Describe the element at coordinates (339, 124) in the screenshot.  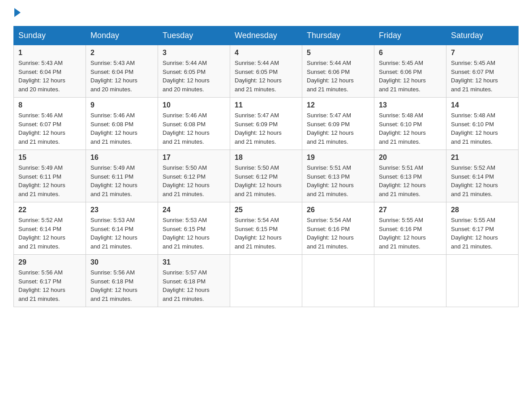
I see `calendar-cell: 12 Sunrise: 5:47 AM Sunset: 6:09 PM Dayl…` at that location.